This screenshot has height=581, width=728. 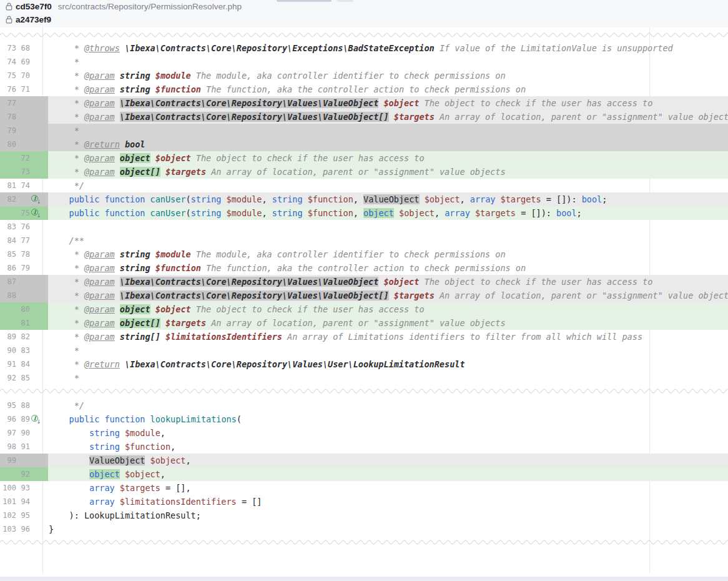 I want to click on code-line: array $targets = [],, so click(x=388, y=488).